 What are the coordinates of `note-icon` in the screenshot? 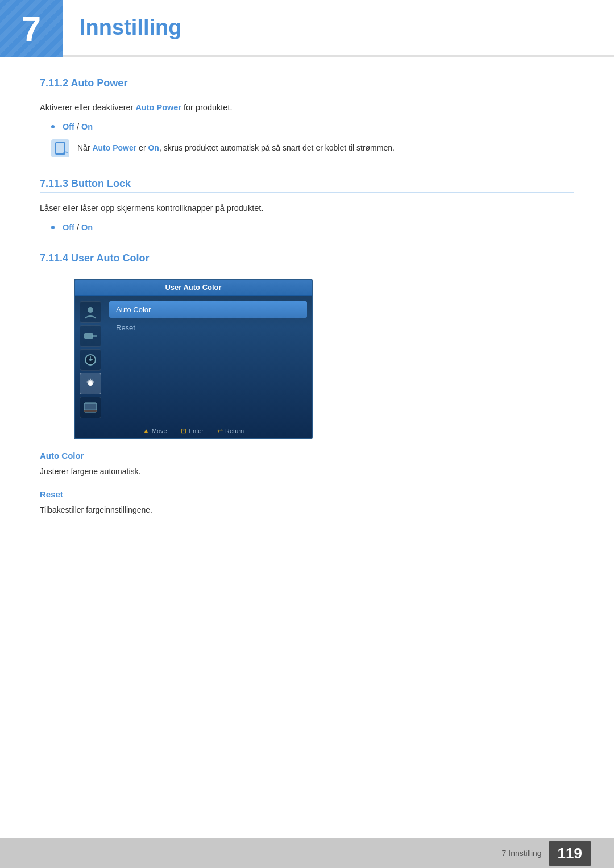 It's located at (60, 148).